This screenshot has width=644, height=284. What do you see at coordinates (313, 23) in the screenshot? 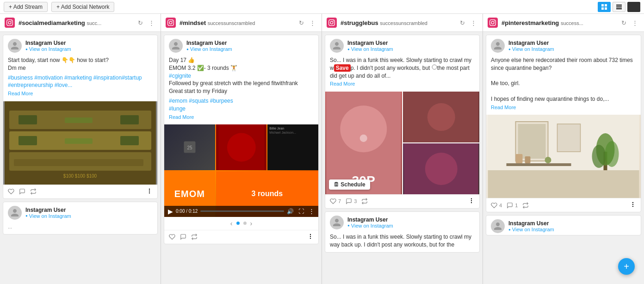
I see `more-button-2: ⋮` at bounding box center [313, 23].